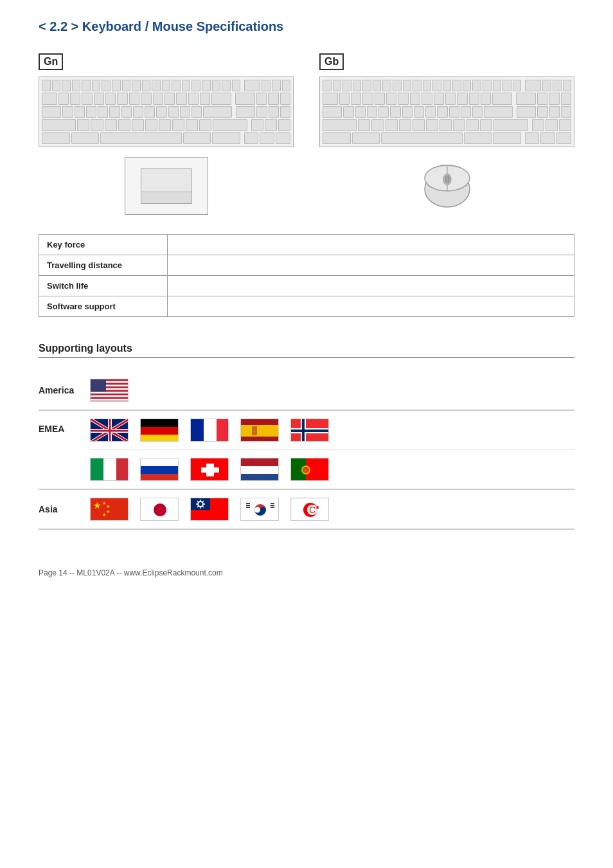  Describe the element at coordinates (159, 430) in the screenshot. I see `flag-de` at that location.